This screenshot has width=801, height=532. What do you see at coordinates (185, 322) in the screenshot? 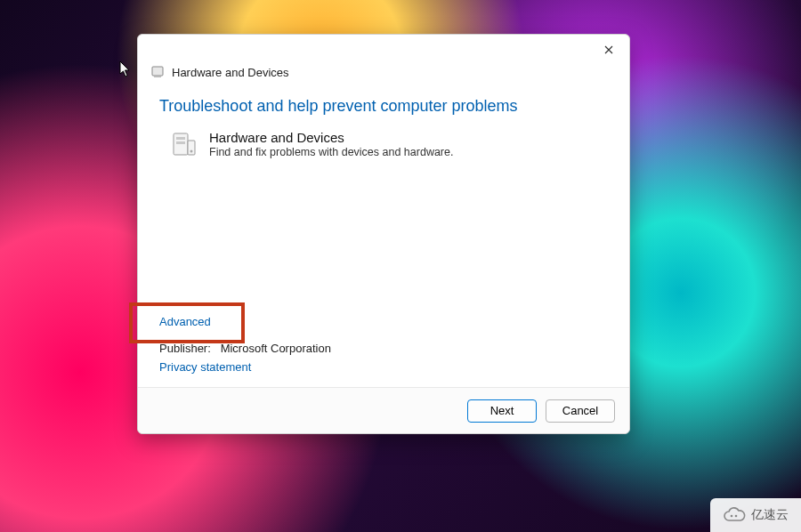
I see `advanced-link: Advanced` at bounding box center [185, 322].